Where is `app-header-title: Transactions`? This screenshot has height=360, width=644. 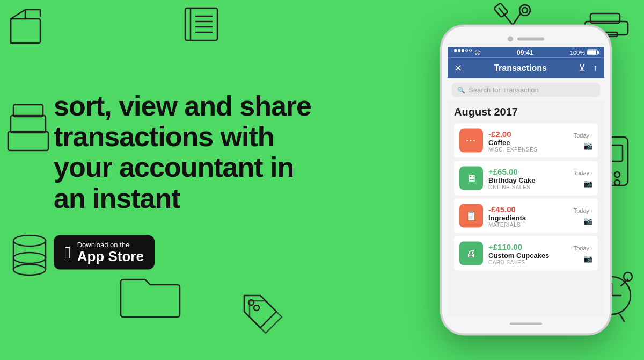 app-header-title: Transactions is located at coordinates (521, 68).